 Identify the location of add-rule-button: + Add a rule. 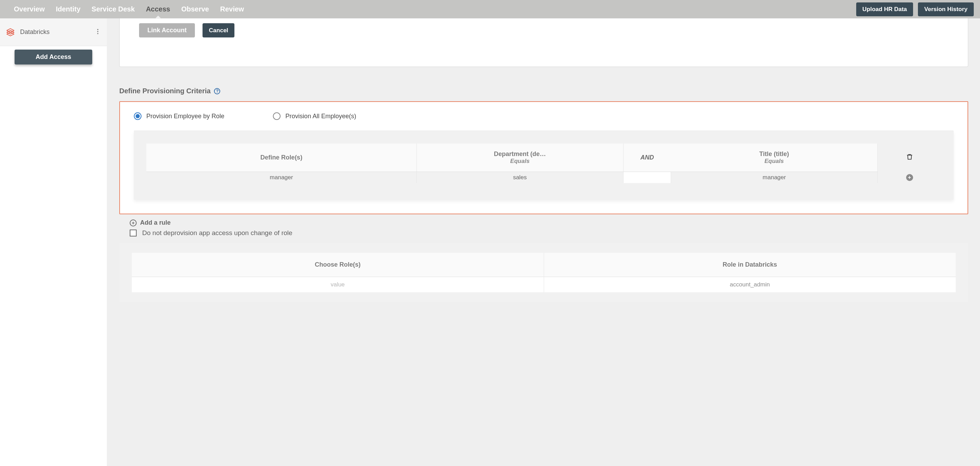
(549, 223).